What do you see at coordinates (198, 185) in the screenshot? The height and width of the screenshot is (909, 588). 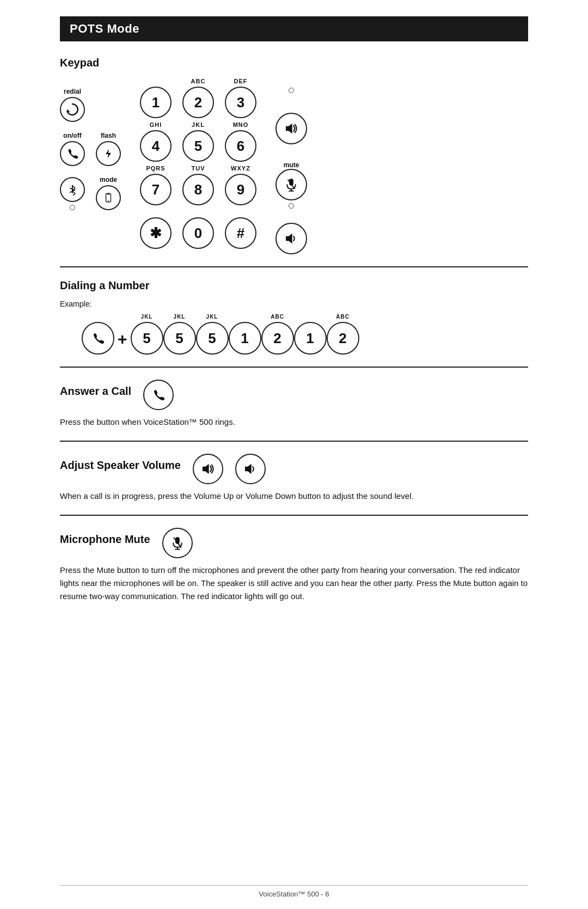 I see `numpad-cell-8: TUV 8` at bounding box center [198, 185].